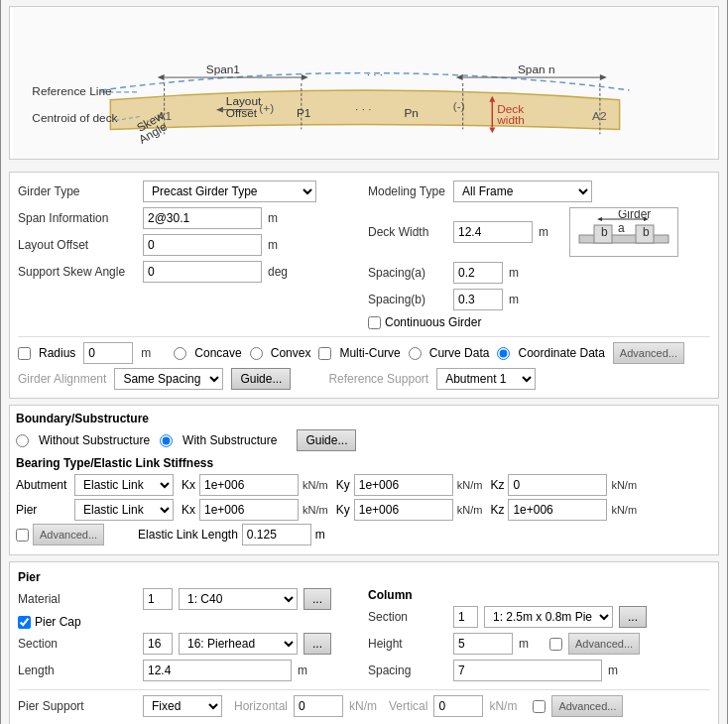  I want to click on radius-label: Radius, so click(58, 353).